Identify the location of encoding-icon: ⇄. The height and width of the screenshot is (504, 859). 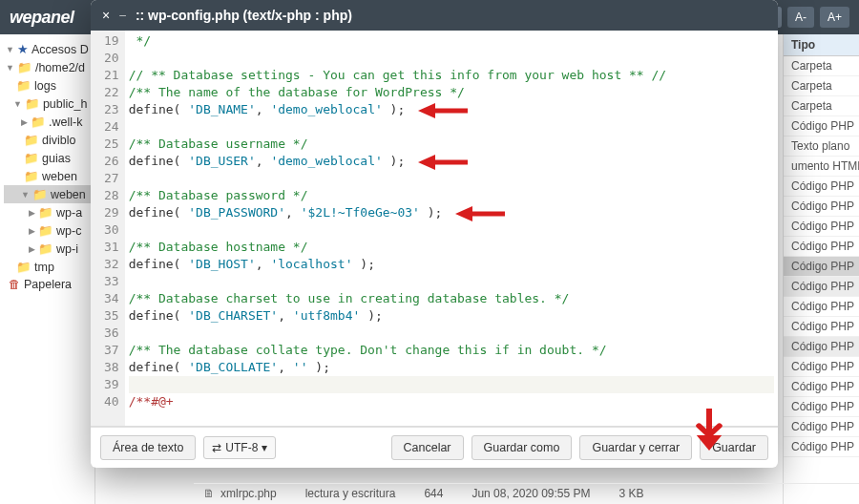
(217, 448).